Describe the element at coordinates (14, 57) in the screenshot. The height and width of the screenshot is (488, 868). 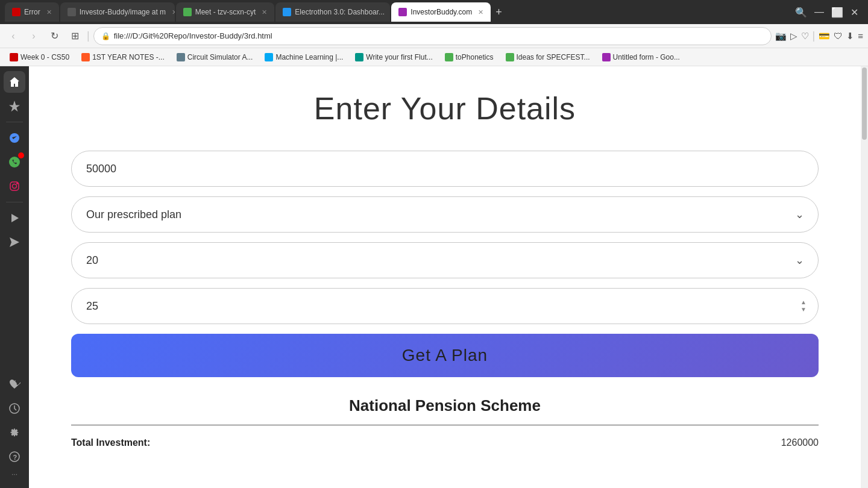
I see `bookmark-favicon-cs50` at that location.